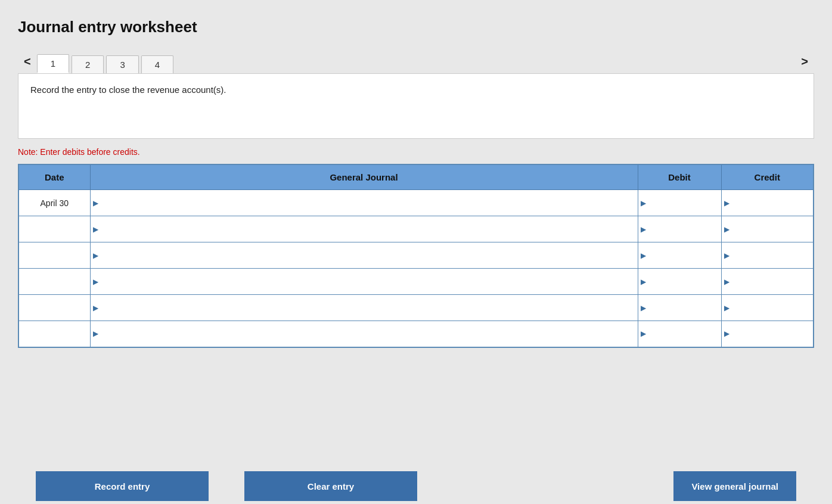 The image size is (832, 504). I want to click on journal-arrow-icon-5: ▶, so click(95, 334).